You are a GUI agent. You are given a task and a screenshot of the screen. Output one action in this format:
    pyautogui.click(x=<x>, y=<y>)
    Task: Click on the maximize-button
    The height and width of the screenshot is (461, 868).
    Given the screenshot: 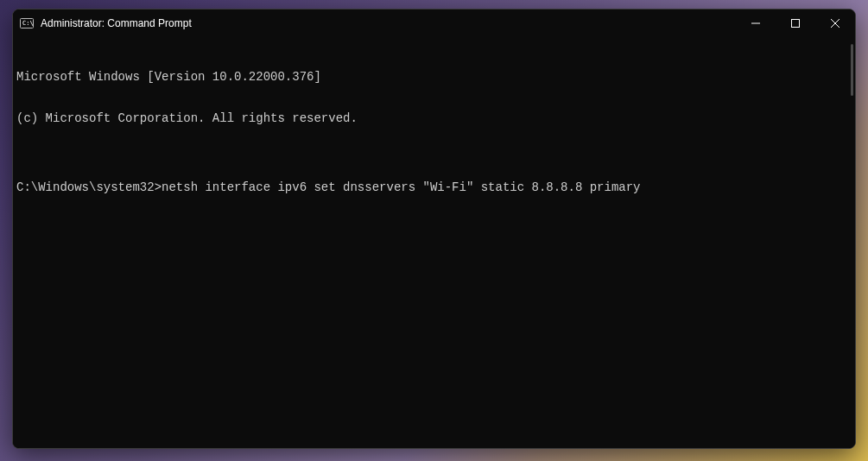 What is the action you would take?
    pyautogui.click(x=795, y=23)
    